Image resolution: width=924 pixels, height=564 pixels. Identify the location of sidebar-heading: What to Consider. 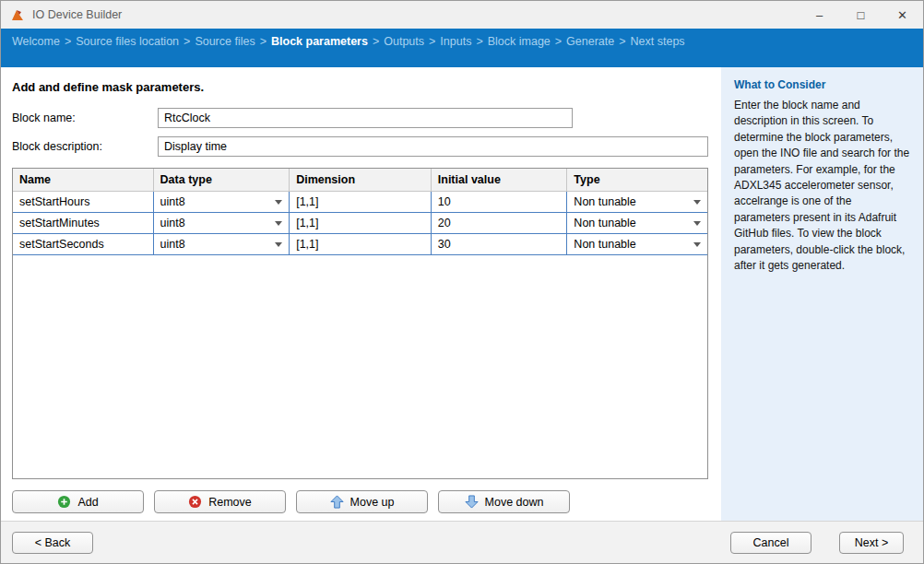
(823, 85).